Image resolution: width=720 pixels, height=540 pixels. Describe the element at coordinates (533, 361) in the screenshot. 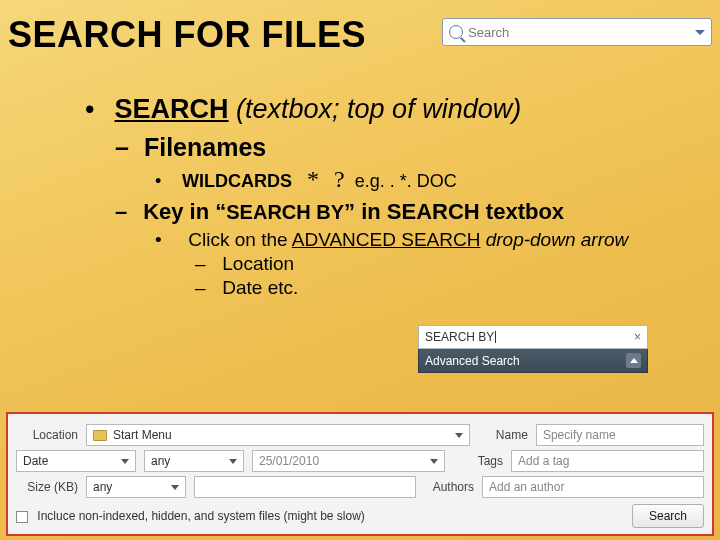

I see `advanced-search-button: Advanced Search` at that location.